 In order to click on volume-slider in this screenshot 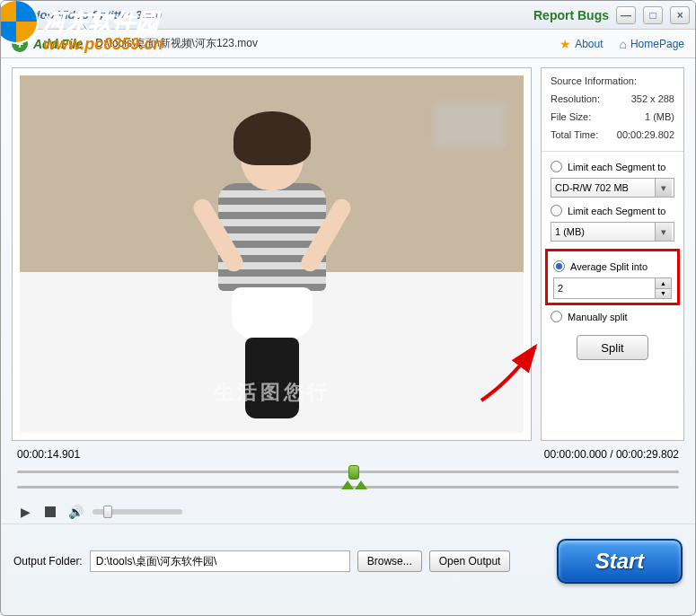, I will do `click(137, 512)`.